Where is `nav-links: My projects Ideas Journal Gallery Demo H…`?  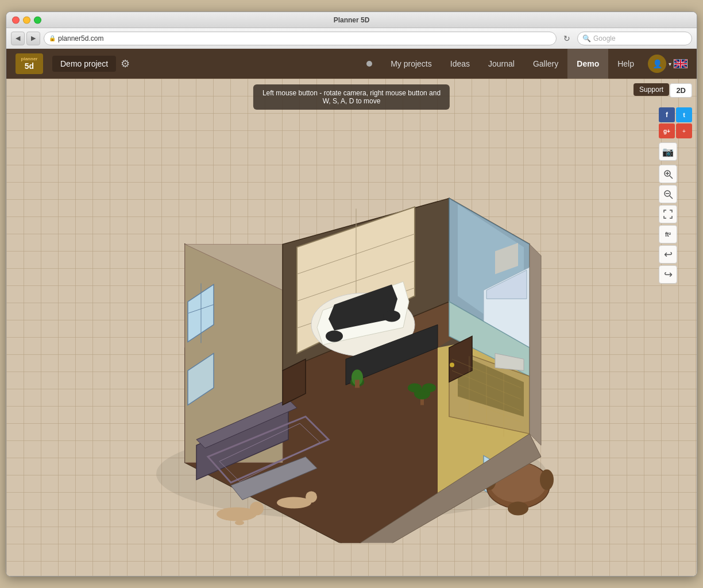 nav-links: My projects Ideas Journal Gallery Demo H… is located at coordinates (512, 64).